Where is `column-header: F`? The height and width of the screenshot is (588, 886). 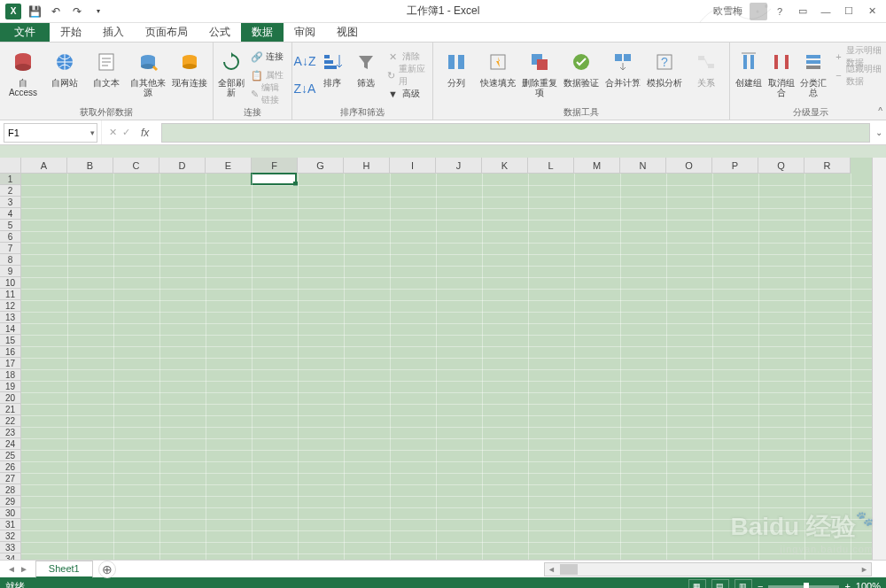
column-header: F is located at coordinates (275, 165).